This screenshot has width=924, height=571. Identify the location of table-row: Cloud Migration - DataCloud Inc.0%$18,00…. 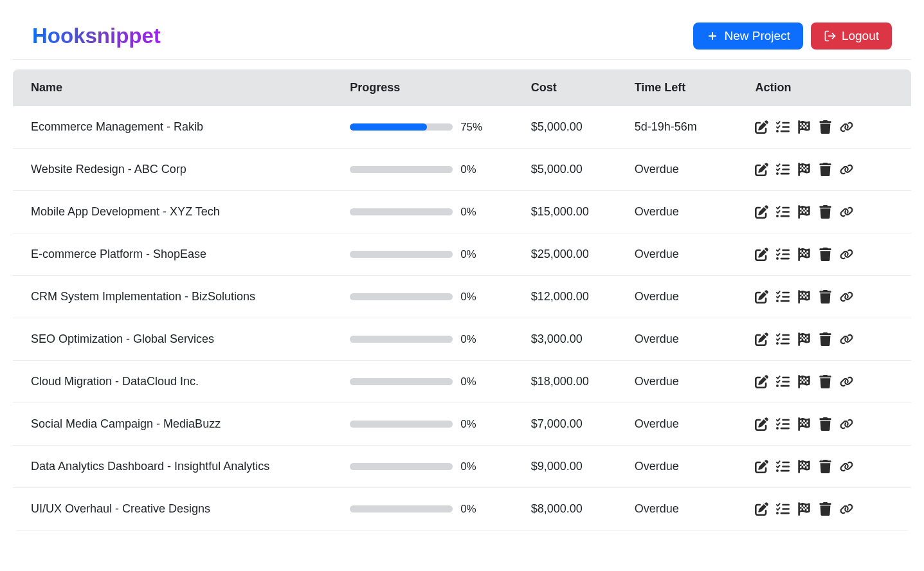
(462, 382).